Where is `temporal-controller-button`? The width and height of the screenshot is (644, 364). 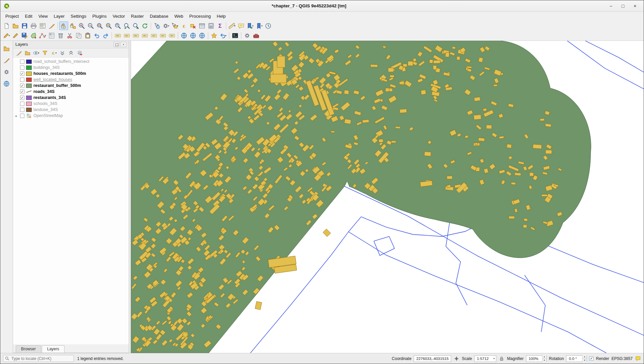 temporal-controller-button is located at coordinates (268, 26).